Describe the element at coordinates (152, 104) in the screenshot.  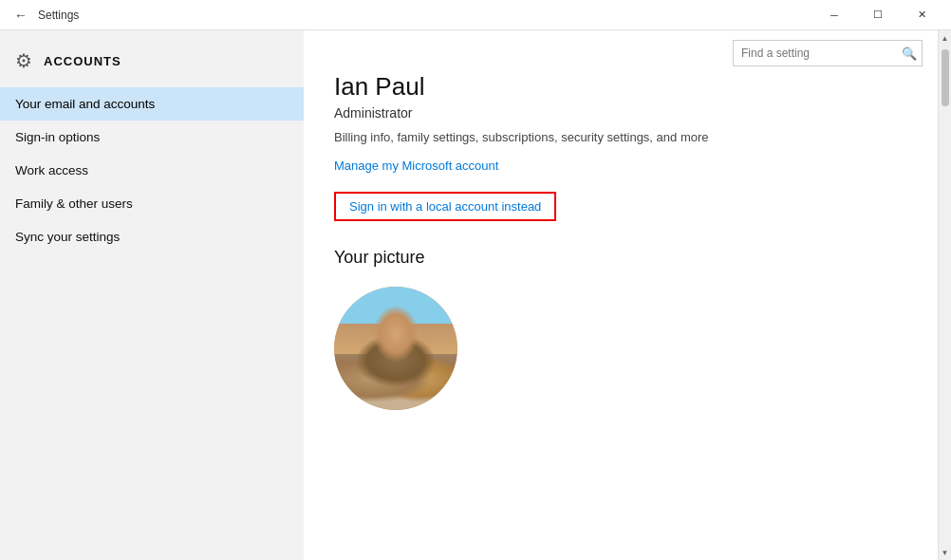
I see `sidebar-item-email-accounts: Your email and accounts` at that location.